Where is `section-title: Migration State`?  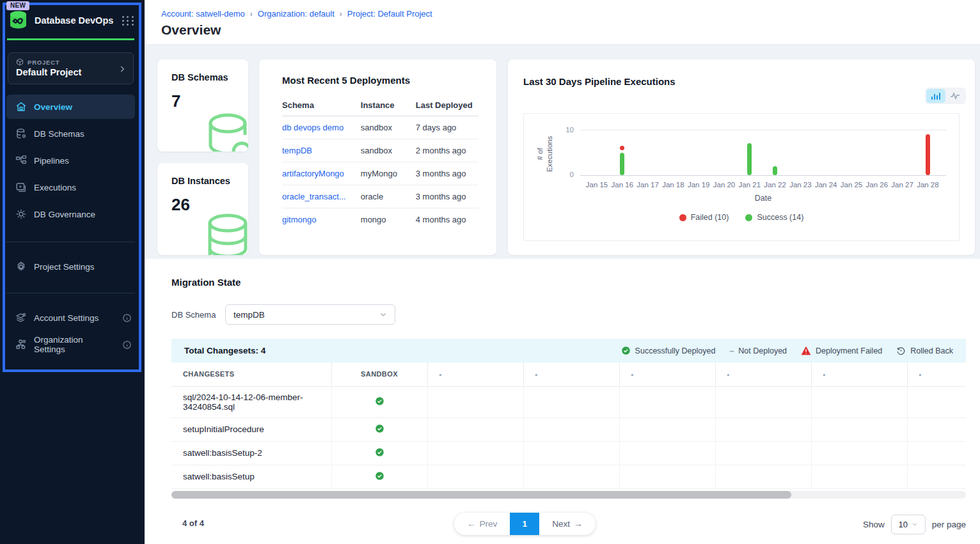
section-title: Migration State is located at coordinates (569, 283).